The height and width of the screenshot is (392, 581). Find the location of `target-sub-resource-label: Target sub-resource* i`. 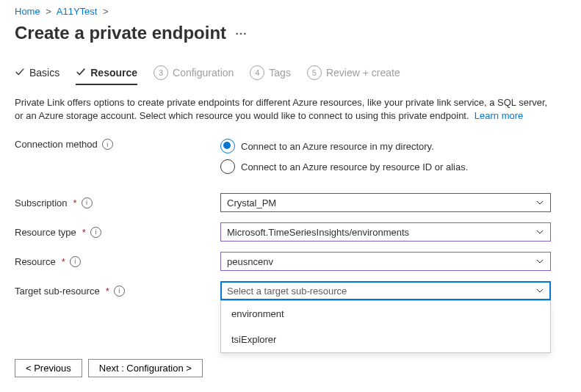

target-sub-resource-label: Target sub-resource* i is located at coordinates (118, 291).